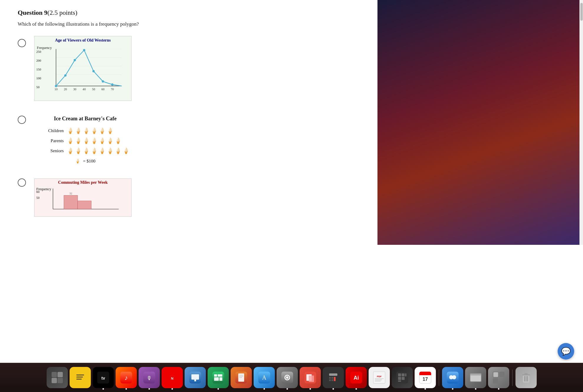 The image size is (583, 392). Describe the element at coordinates (526, 378) in the screenshot. I see `dock-item-trash` at that location.